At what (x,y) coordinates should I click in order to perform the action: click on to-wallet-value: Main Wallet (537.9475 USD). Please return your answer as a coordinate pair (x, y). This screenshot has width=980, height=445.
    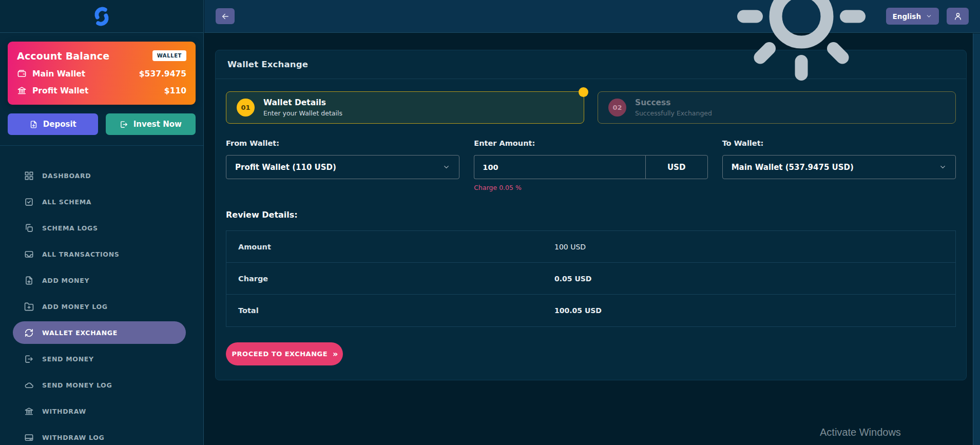
    Looking at the image, I should click on (793, 167).